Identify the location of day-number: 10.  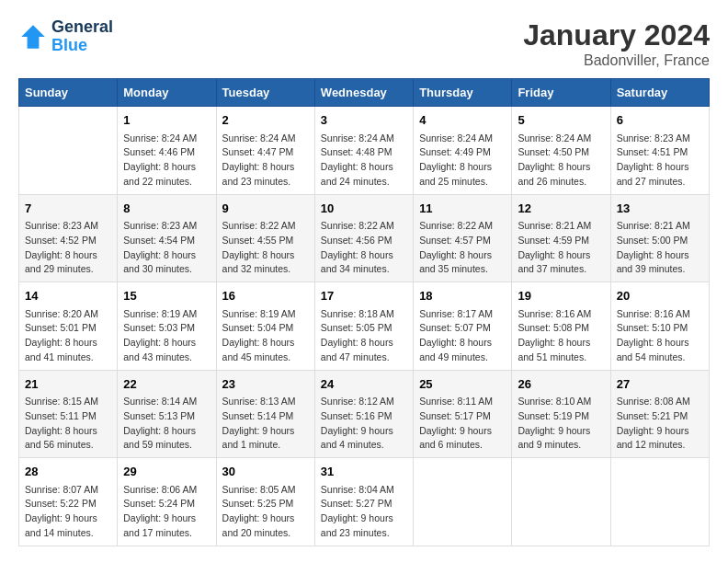
(364, 209).